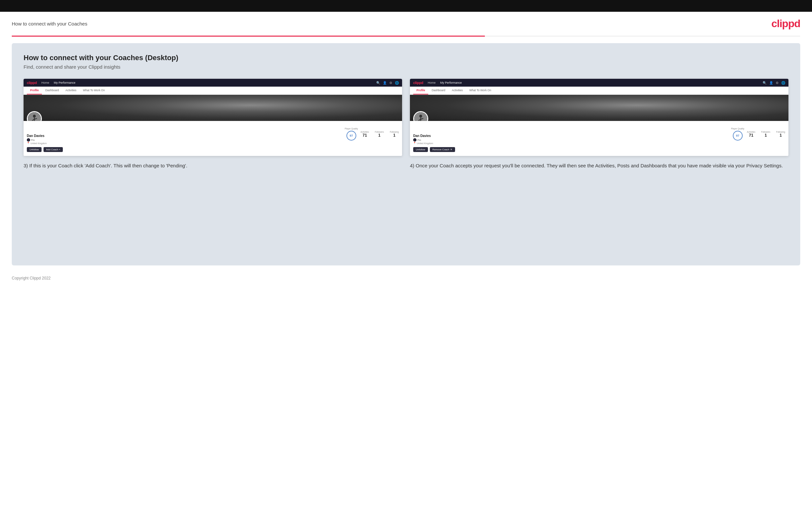 This screenshot has width=812, height=507. Describe the element at coordinates (766, 134) in the screenshot. I see `right-stats: Activities 71 Followers 1 Following 1` at that location.